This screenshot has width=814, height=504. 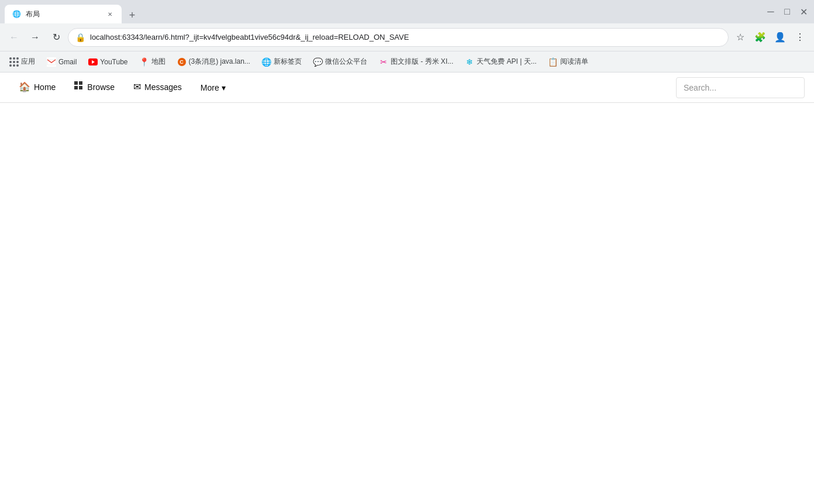 What do you see at coordinates (110, 14) in the screenshot?
I see `tab-close-button: ✕` at bounding box center [110, 14].